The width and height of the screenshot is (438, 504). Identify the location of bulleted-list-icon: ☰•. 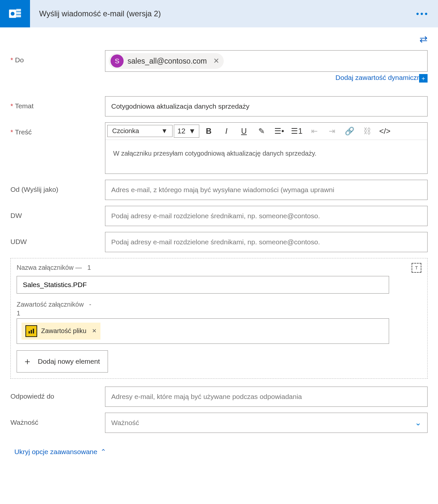
(279, 131).